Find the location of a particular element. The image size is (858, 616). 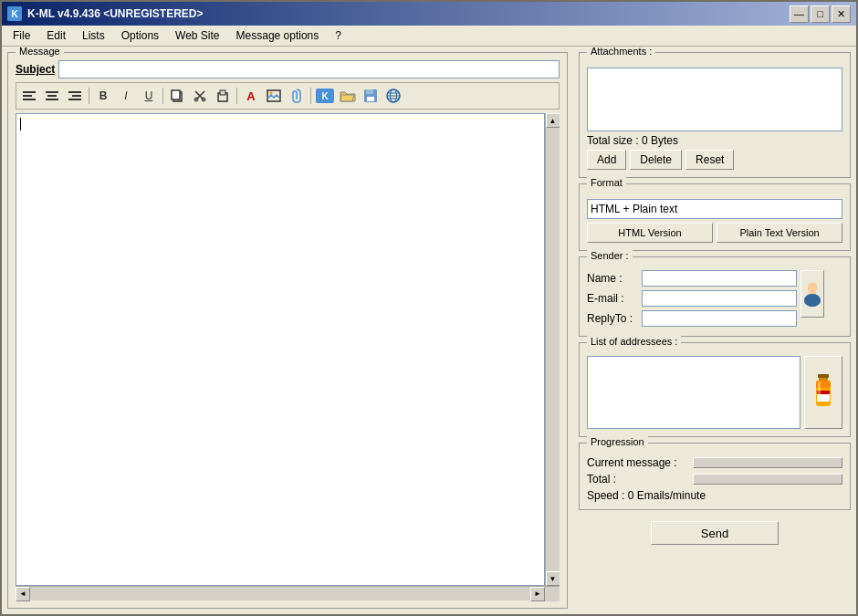

attachments-list is located at coordinates (715, 99).